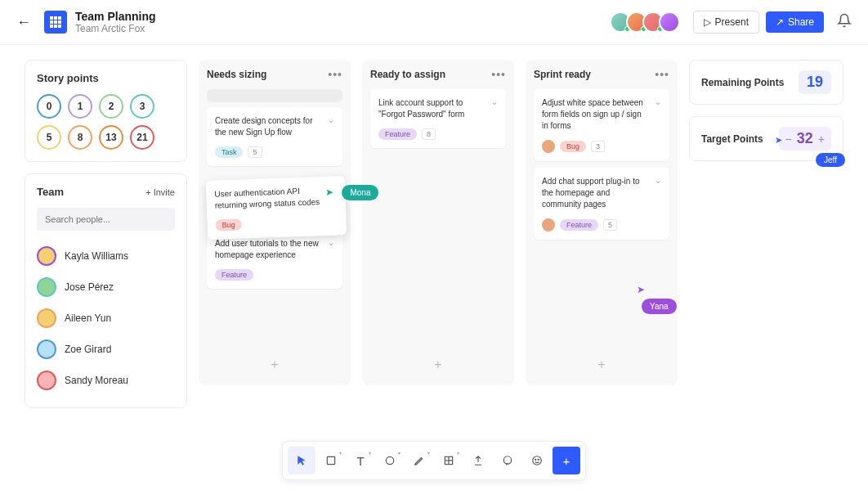 The height and width of the screenshot is (490, 868). I want to click on team-member: Aileen Yun, so click(106, 318).